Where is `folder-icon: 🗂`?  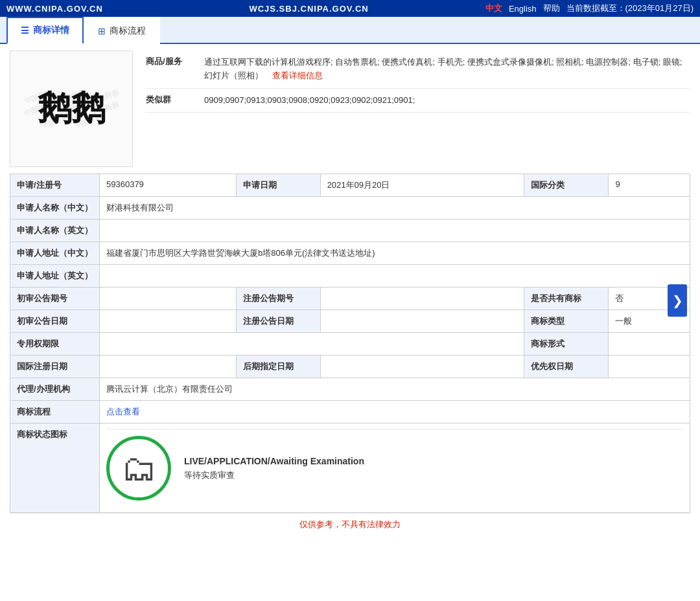 folder-icon: 🗂 is located at coordinates (139, 469).